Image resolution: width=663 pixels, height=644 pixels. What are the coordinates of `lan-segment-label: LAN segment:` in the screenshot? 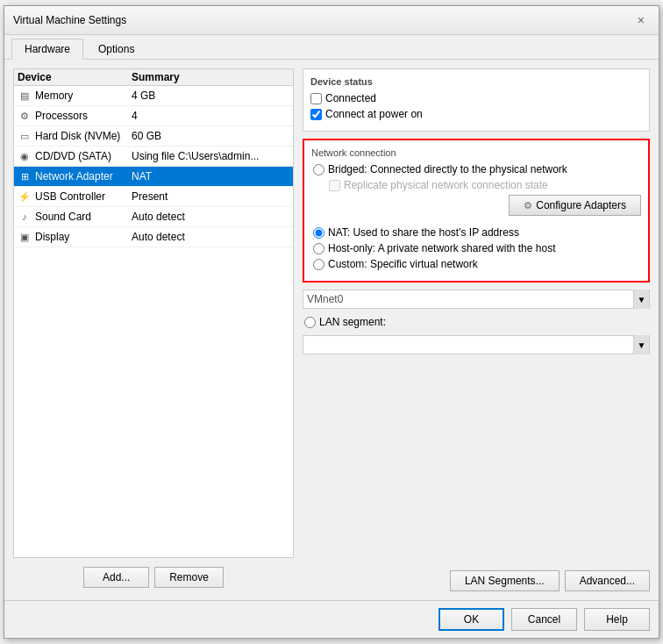 It's located at (353, 322).